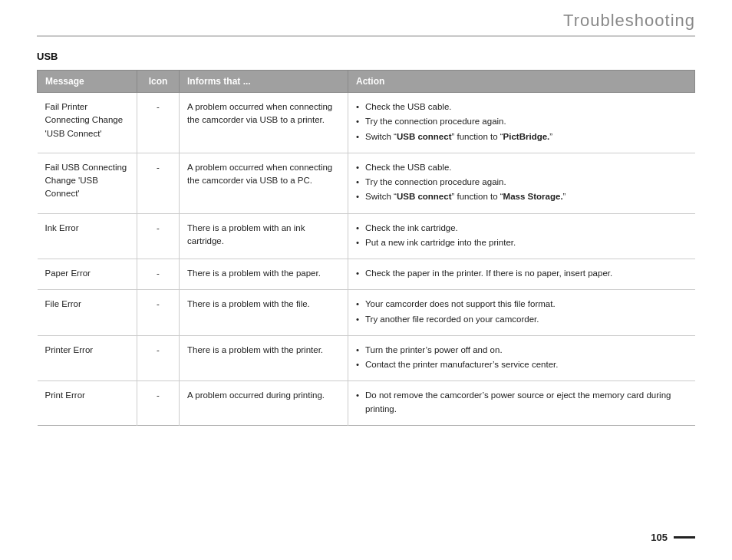  Describe the element at coordinates (522, 350) in the screenshot. I see `action-item: Turn the printer’s power off and on.` at that location.